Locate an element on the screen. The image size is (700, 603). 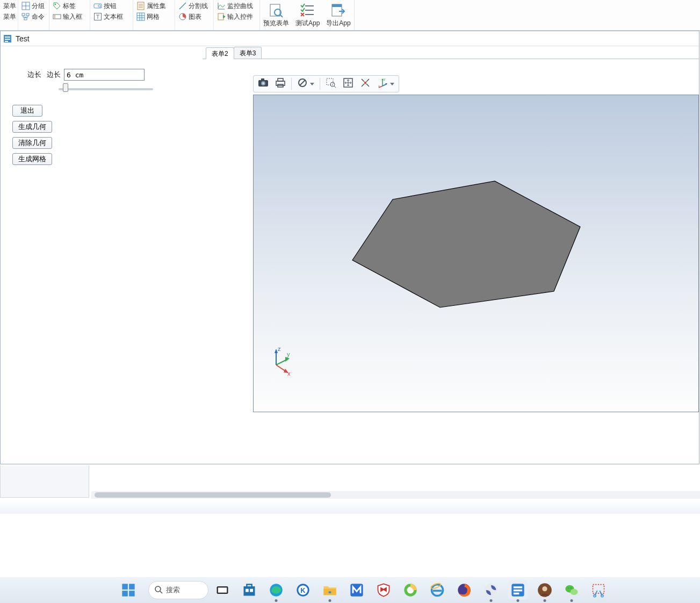
grid-icon is located at coordinates (26, 6).